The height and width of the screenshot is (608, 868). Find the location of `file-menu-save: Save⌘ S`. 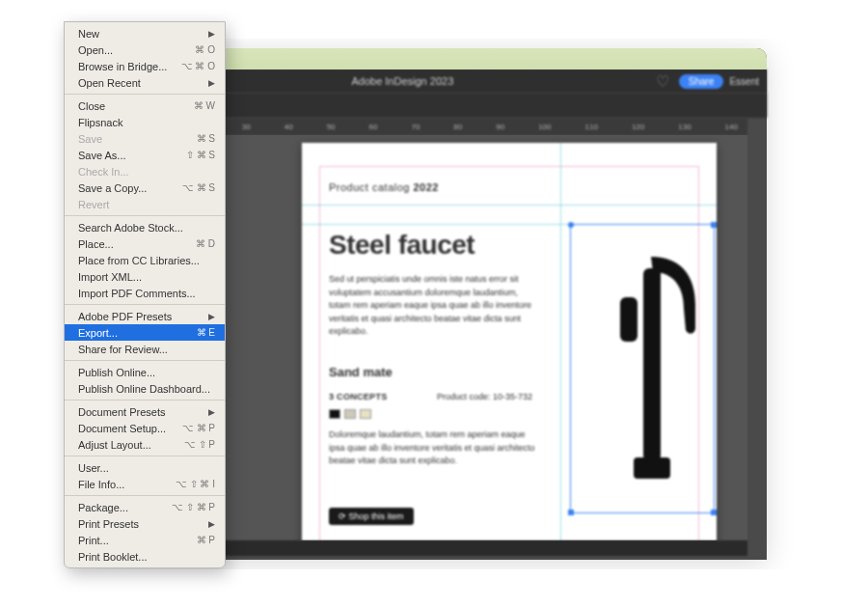

file-menu-save: Save⌘ S is located at coordinates (145, 139).